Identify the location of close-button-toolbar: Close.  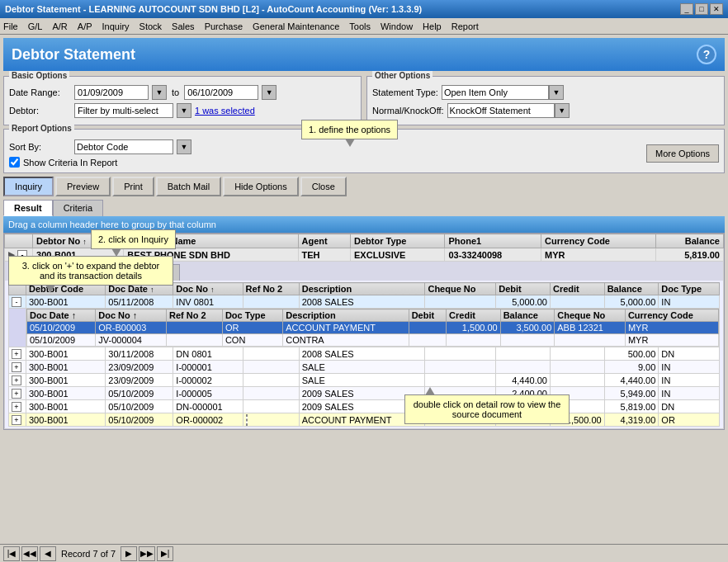
(324, 187).